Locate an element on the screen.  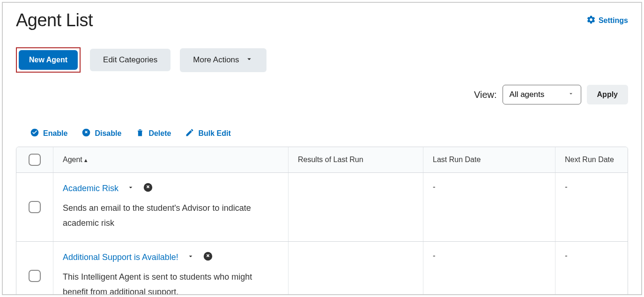
enable-action: Enable is located at coordinates (49, 134).